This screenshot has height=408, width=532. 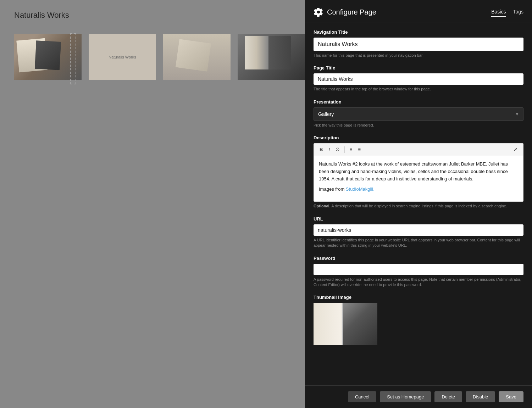 I want to click on bold-button: B, so click(x=321, y=150).